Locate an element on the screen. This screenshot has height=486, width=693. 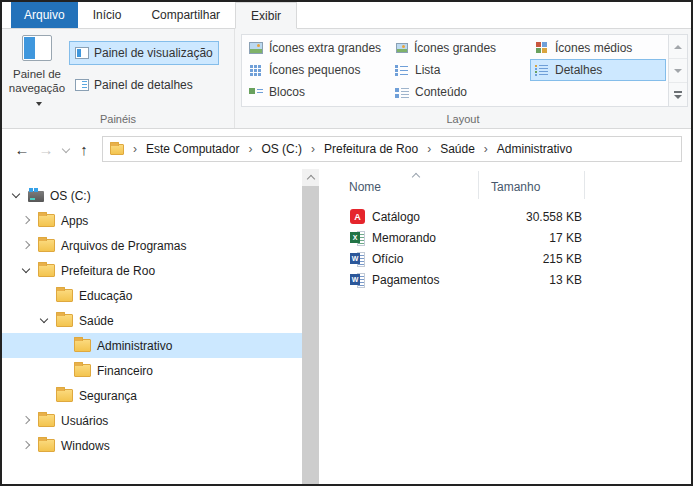
up-arrow-icon: ↑ is located at coordinates (84, 150).